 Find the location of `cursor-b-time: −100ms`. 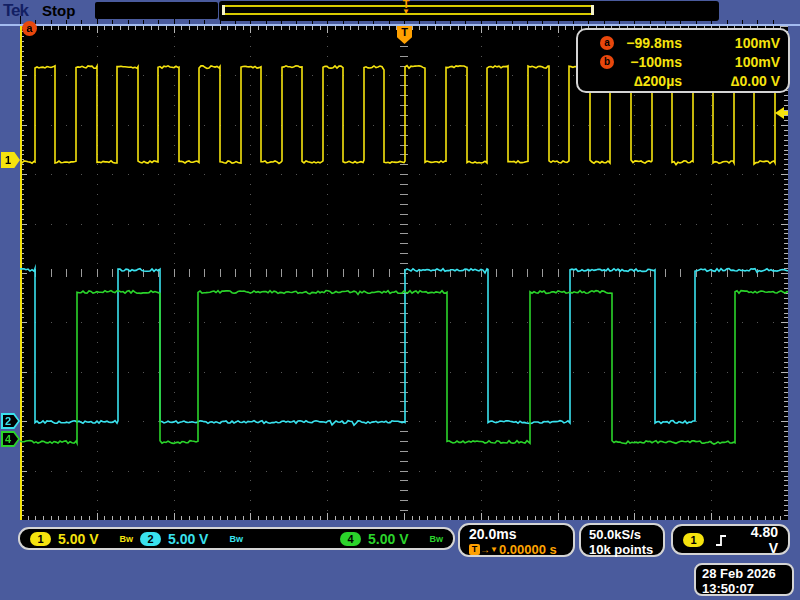

cursor-b-time: −100ms is located at coordinates (661, 62).